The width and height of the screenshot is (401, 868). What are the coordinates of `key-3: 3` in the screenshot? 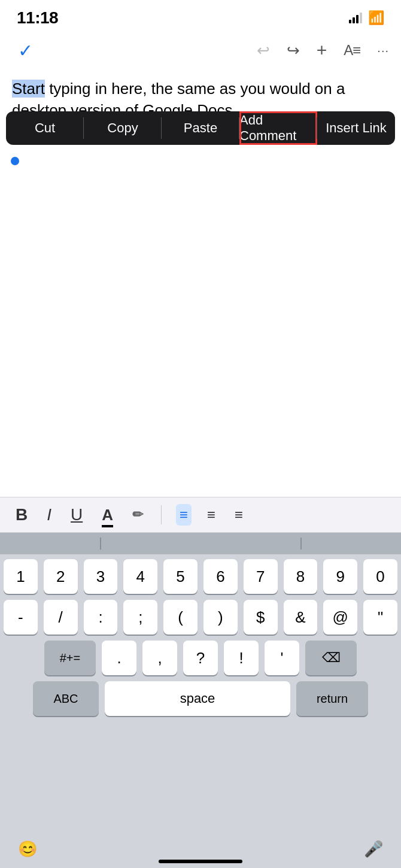 It's located at (101, 576).